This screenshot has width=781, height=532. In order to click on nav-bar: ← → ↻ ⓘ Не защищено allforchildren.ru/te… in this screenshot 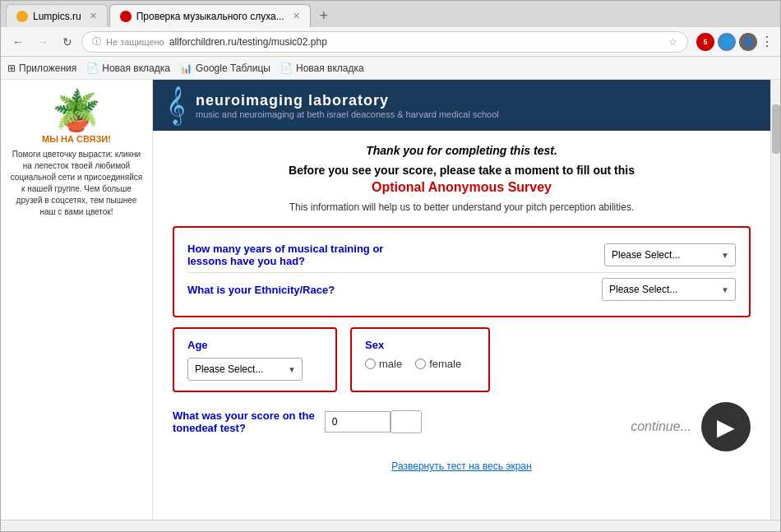, I will do `click(390, 42)`.